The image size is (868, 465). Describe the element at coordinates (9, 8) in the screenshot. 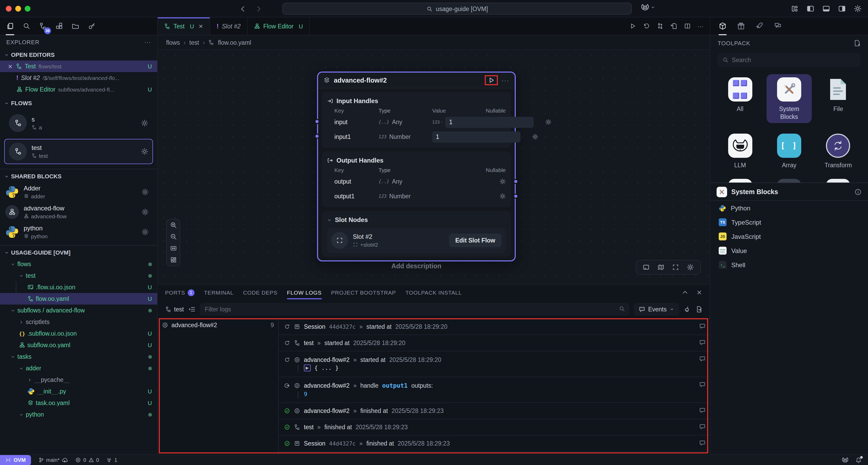

I see `close-window-button` at that location.